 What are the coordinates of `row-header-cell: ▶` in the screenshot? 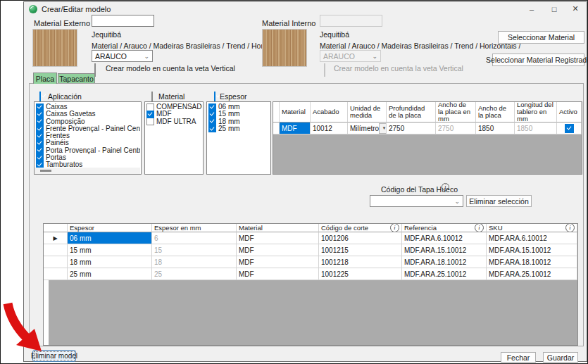 It's located at (56, 238).